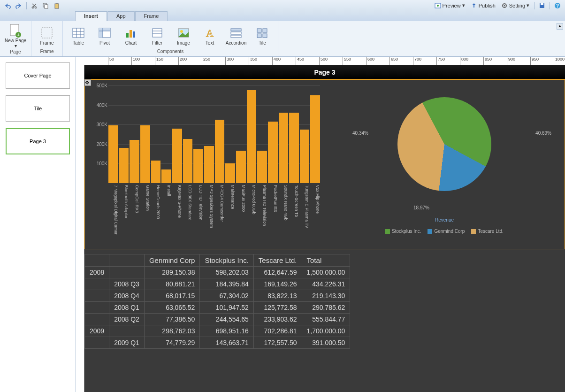  Describe the element at coordinates (218, 308) in the screenshot. I see `table-row: 2008 Q163,065.52101,947.52125,772.58290,…` at that location.